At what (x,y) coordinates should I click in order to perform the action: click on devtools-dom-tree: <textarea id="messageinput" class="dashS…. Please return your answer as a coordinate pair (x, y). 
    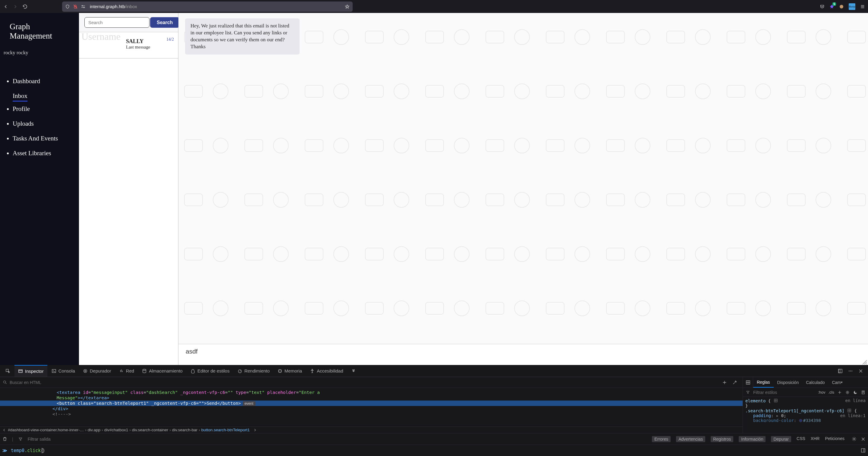
    Looking at the image, I should click on (371, 407).